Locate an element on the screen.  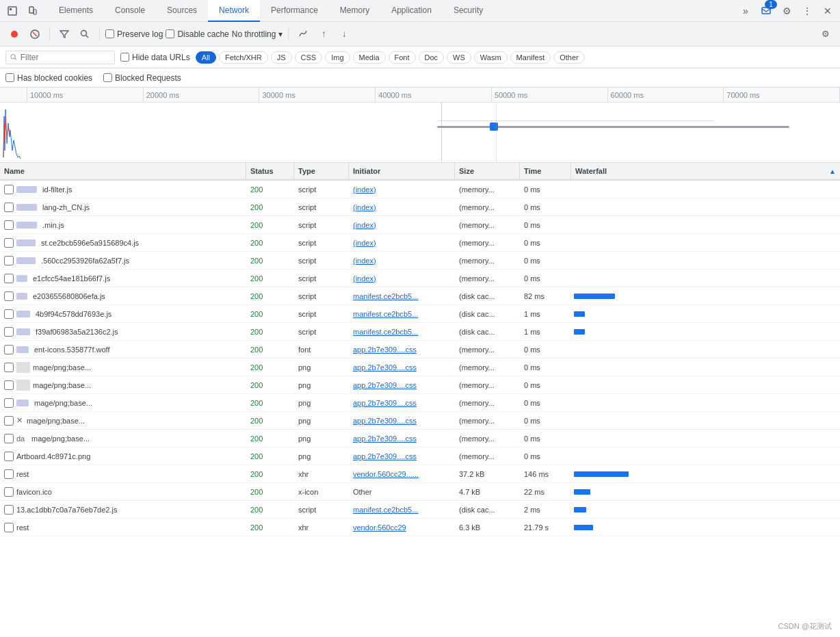
chip-css: CSS is located at coordinates (309, 57).